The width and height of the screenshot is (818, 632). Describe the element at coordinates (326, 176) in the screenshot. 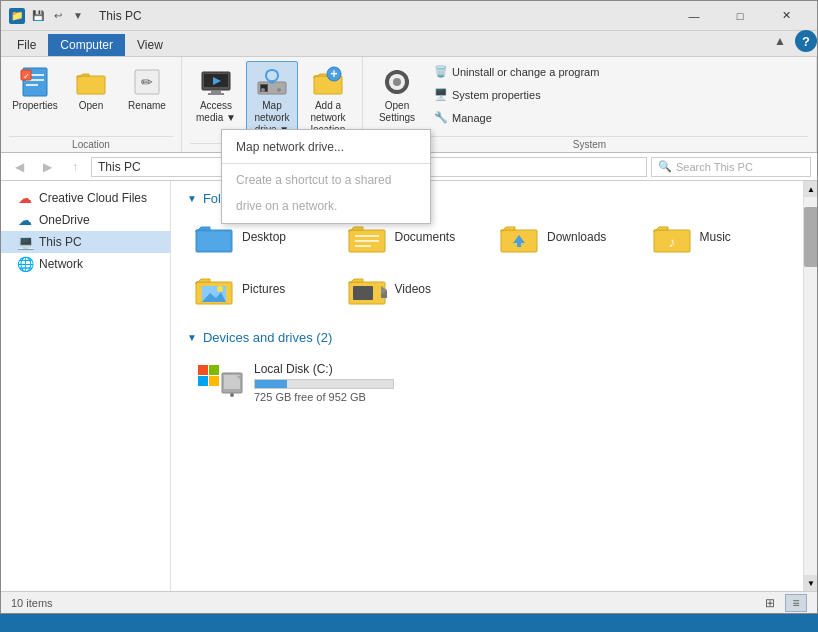

I see `map-drive-dropdown: Map network drive... Create a shortcut t…` at that location.